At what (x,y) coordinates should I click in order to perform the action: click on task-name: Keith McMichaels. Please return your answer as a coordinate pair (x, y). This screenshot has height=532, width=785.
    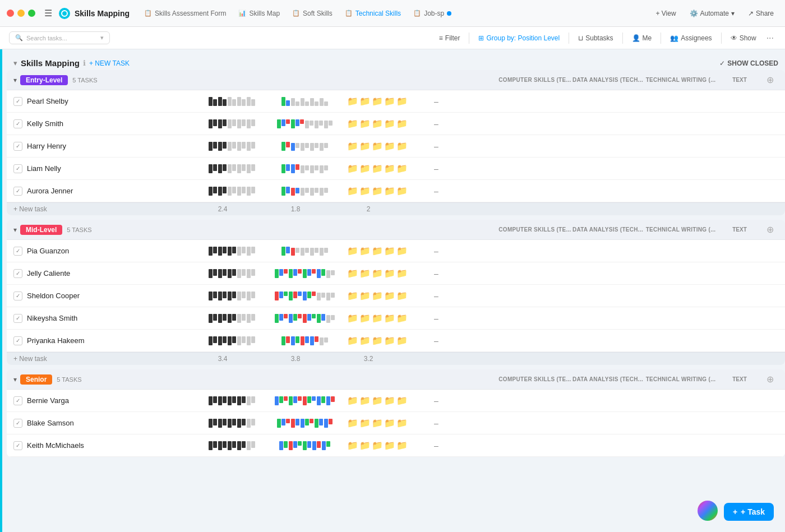
    Looking at the image, I should click on (111, 445).